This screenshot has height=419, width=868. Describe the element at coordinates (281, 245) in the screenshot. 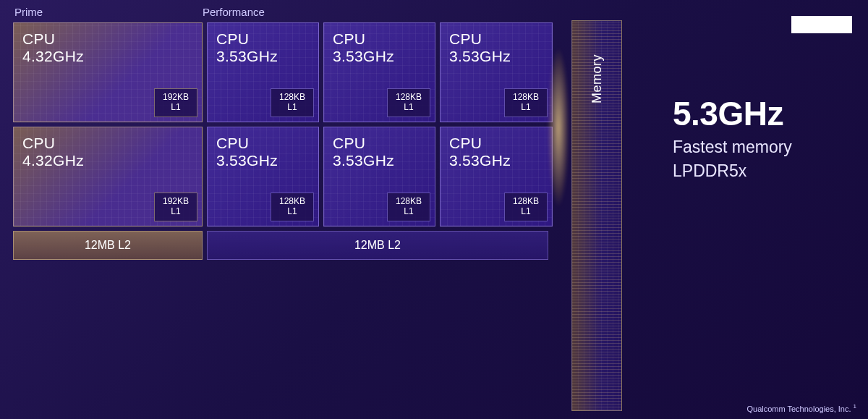

I see `l2-row: 12MB L2 12MB L2` at that location.